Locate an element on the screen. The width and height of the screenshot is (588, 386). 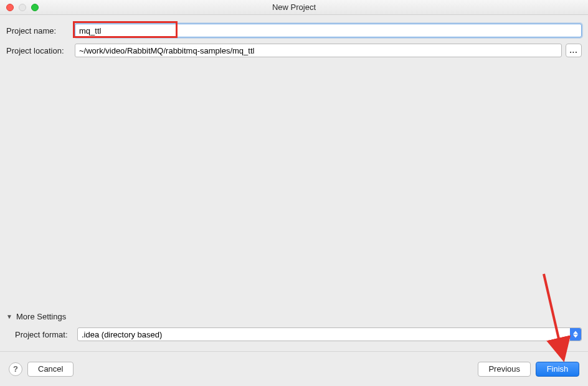
disclosure-down-icon: ▼ is located at coordinates (10, 316).